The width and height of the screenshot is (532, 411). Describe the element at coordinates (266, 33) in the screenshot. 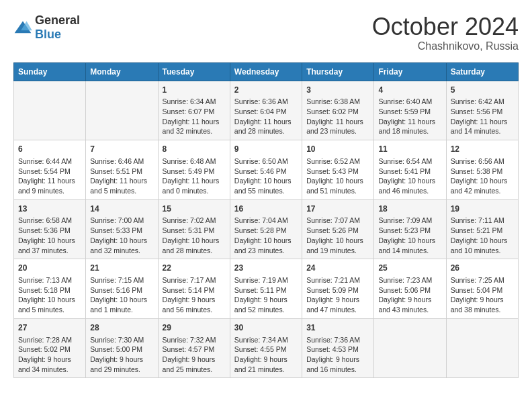

I see `page-header: General Blue October 2024 Chashnikovo, R…` at that location.